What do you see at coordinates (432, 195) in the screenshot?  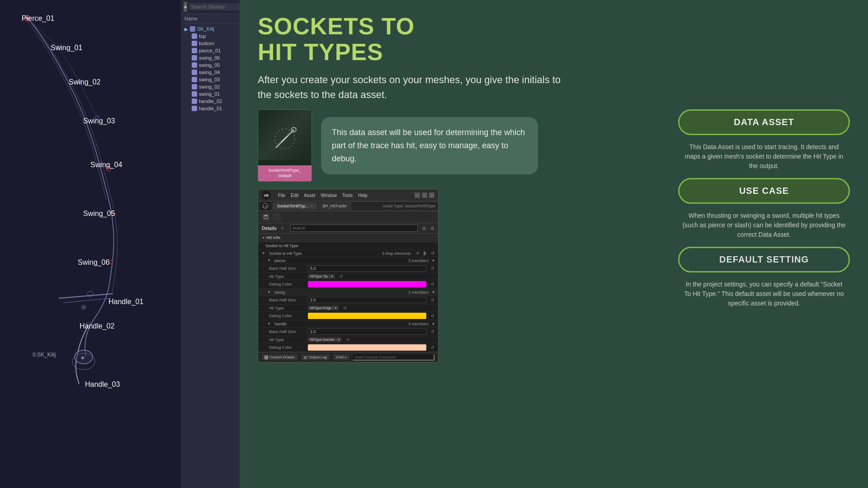 I see `close-button: ×` at bounding box center [432, 195].